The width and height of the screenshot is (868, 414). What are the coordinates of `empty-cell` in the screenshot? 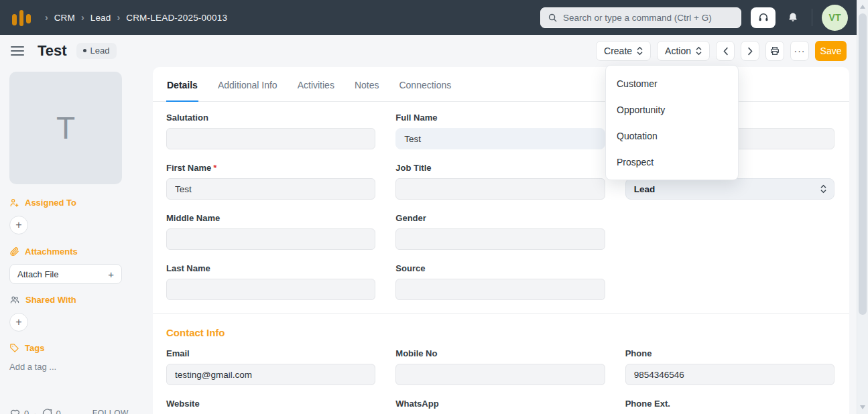 It's located at (730, 281).